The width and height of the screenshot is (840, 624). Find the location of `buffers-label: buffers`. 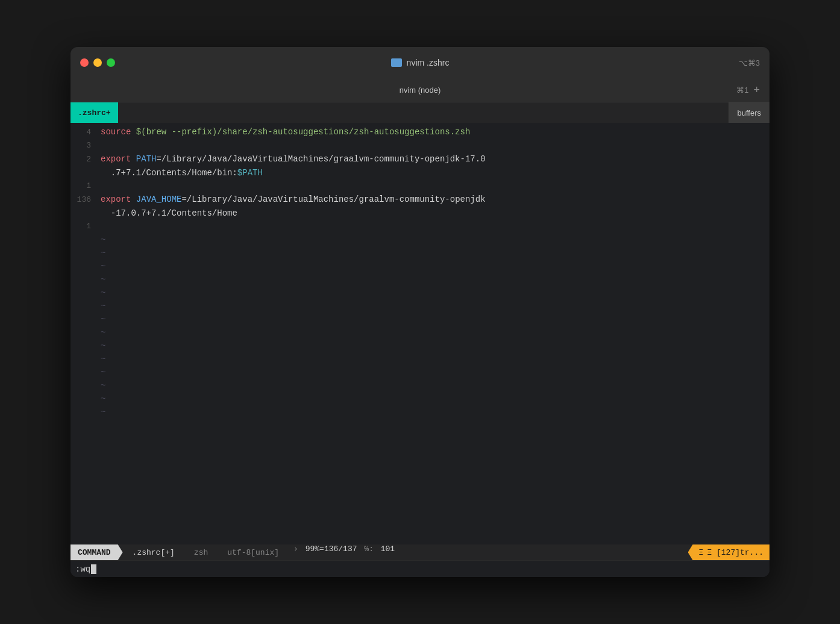

buffers-label: buffers is located at coordinates (749, 113).